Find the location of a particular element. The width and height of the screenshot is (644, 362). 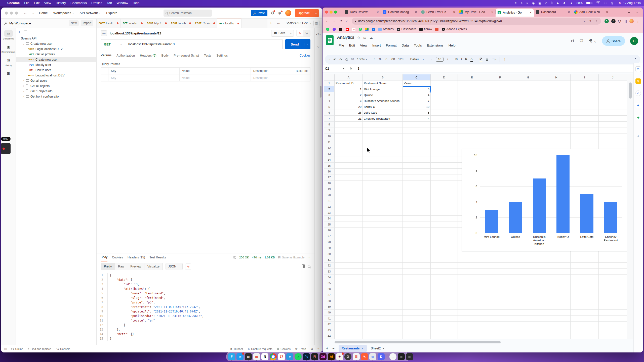

cell-J34 is located at coordinates (613, 278).